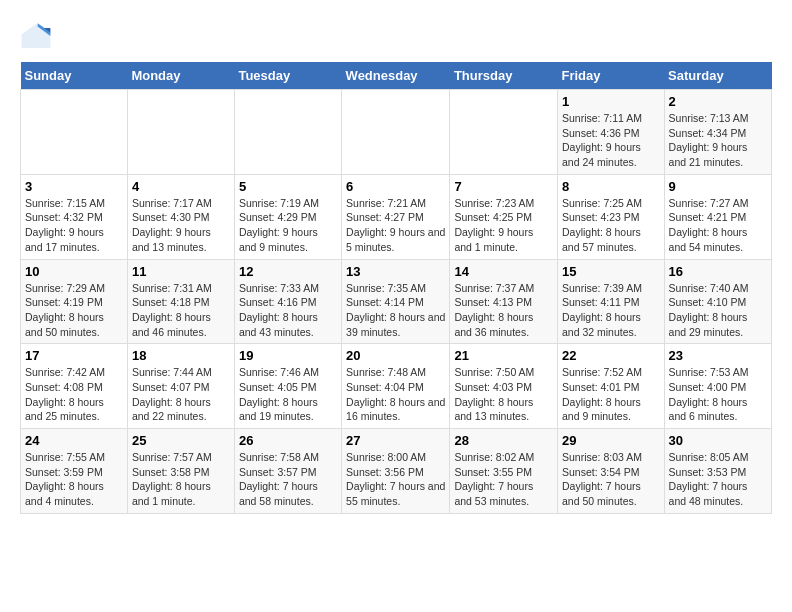 This screenshot has width=792, height=612. Describe the element at coordinates (180, 76) in the screenshot. I see `weekday-header: Monday` at that location.